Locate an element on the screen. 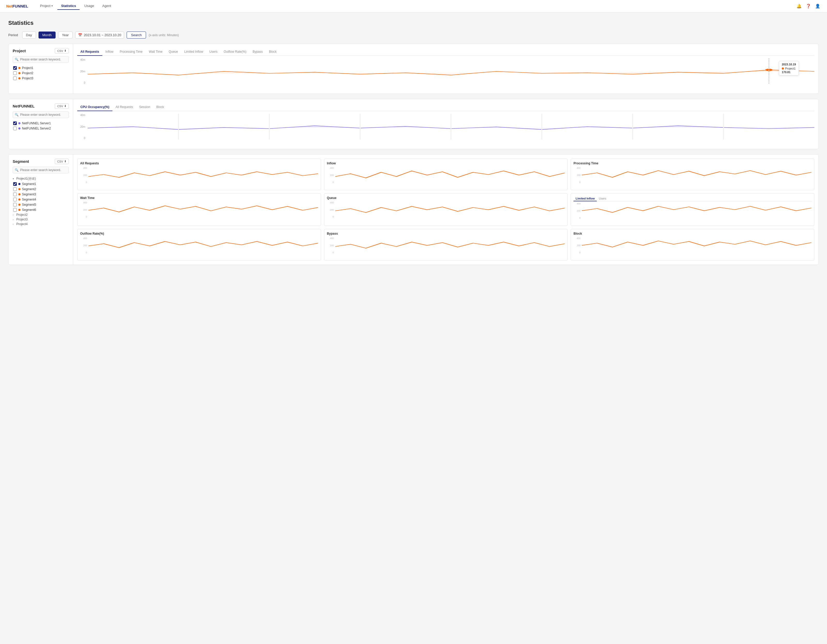 This screenshot has height=644, width=827. mini-chart-y-limited-inflow: 400 200 0 is located at coordinates (577, 211).